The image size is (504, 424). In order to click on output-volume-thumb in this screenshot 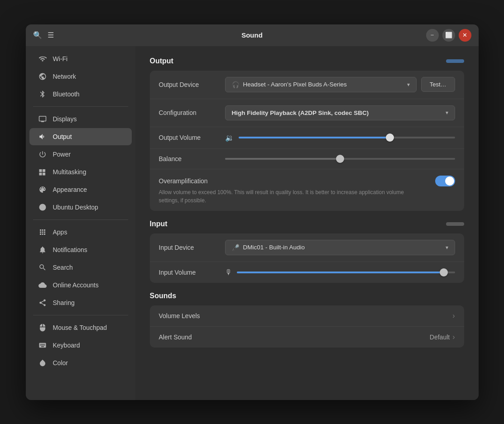, I will do `click(390, 138)`.